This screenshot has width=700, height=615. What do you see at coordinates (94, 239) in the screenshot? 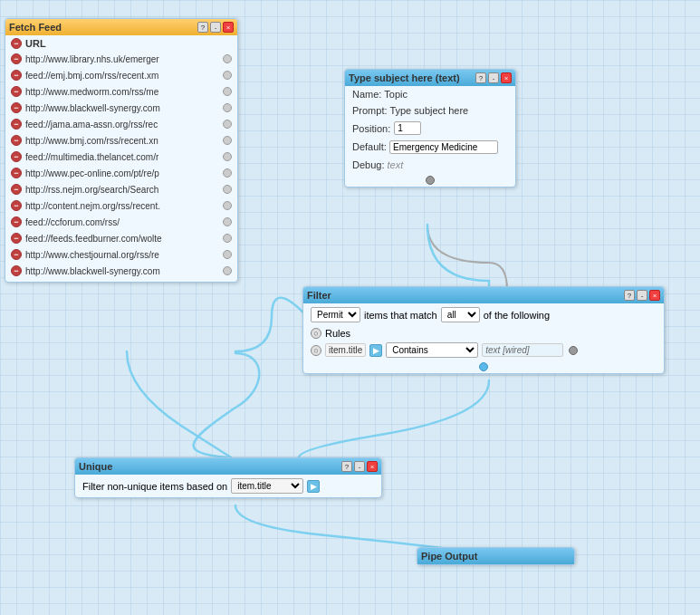
I see `url-text-11: feed://feeds.feedburner.com/wolte` at bounding box center [94, 239].